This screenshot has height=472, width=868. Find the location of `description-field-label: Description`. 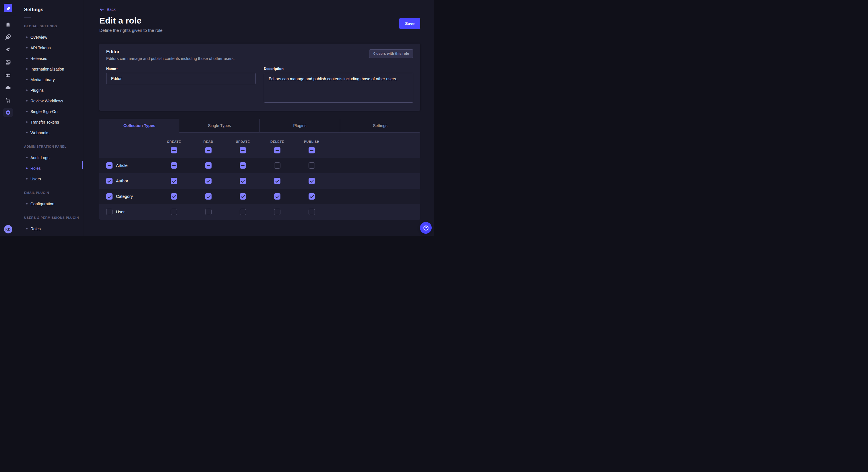

description-field-label: Description is located at coordinates (274, 69).